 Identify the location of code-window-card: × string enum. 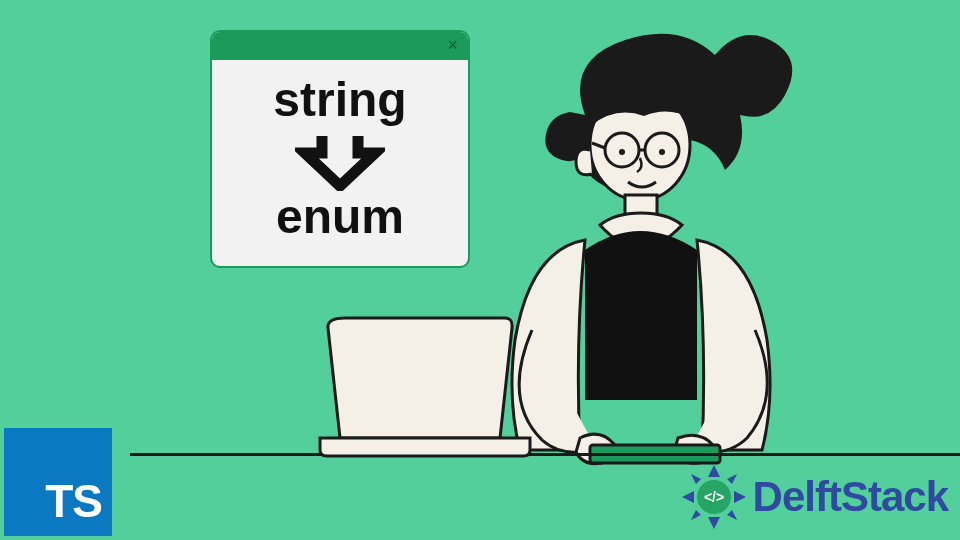
(340, 149).